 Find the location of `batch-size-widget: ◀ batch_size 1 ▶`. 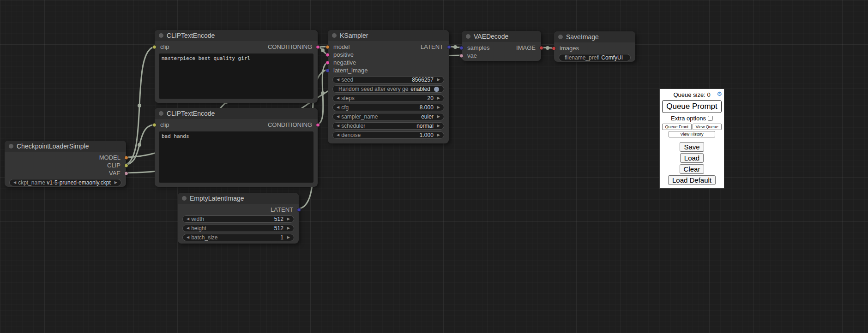

batch-size-widget: ◀ batch_size 1 ▶ is located at coordinates (238, 238).